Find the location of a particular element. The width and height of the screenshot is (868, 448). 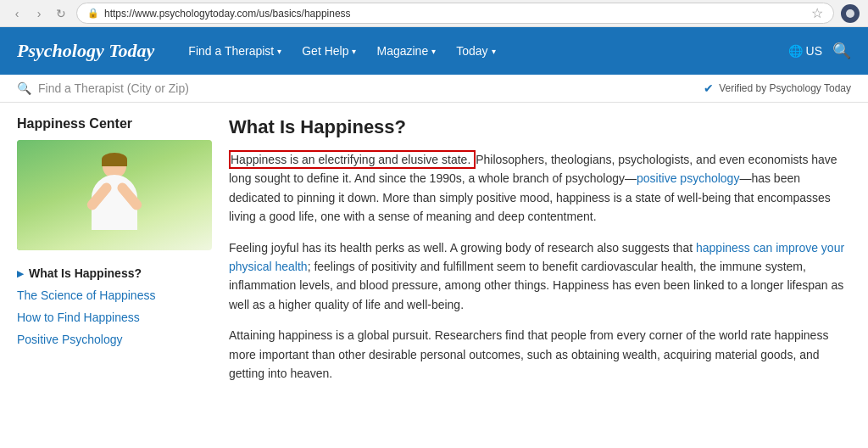

sidebar-item-science-of-happiness: The Science of Happiness is located at coordinates (114, 295).